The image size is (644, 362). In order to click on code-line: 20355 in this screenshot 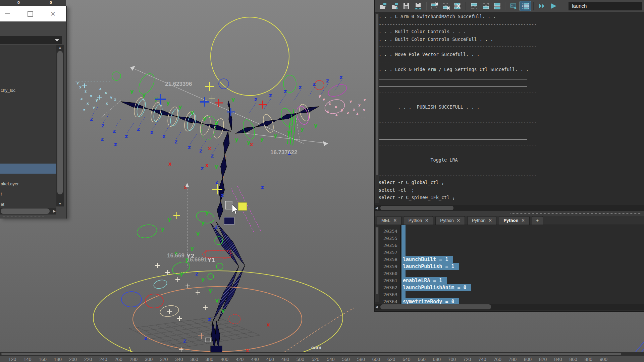, I will do `click(509, 239)`.